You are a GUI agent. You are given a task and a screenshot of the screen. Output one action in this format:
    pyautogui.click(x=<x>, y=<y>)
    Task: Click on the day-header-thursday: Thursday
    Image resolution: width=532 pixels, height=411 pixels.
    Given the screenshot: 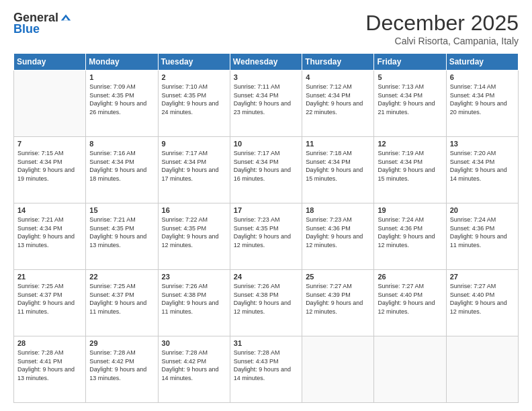 What is the action you would take?
    pyautogui.click(x=339, y=62)
    